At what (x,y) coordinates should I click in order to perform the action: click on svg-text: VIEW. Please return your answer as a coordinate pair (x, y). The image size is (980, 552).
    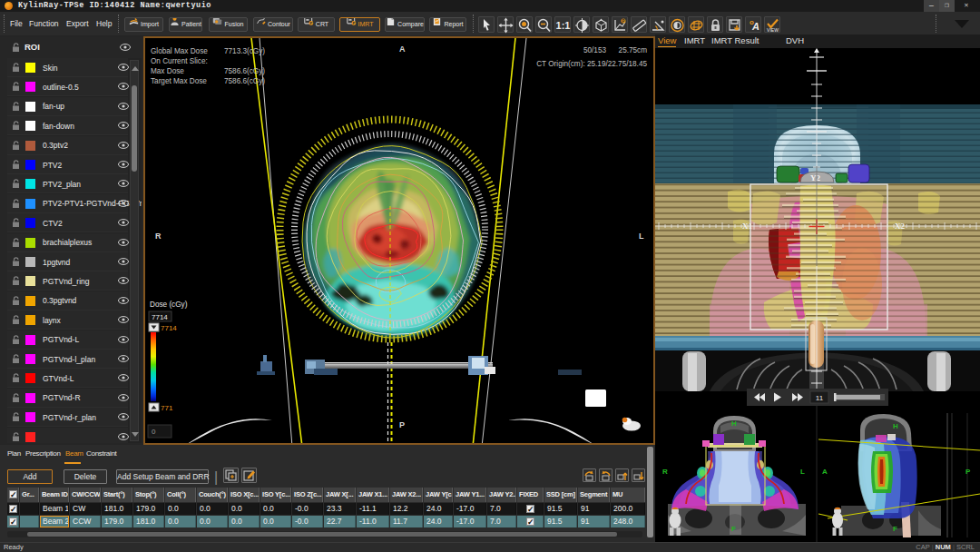
    Looking at the image, I should click on (773, 30).